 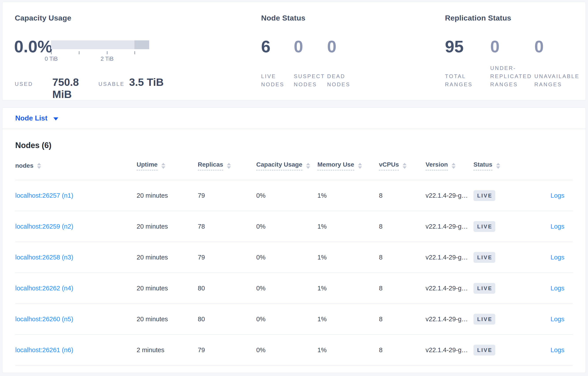 What do you see at coordinates (294, 227) in the screenshot?
I see `table-row: localhost:26259 (n2) 20 minutes 78 0% 1%…` at bounding box center [294, 227].